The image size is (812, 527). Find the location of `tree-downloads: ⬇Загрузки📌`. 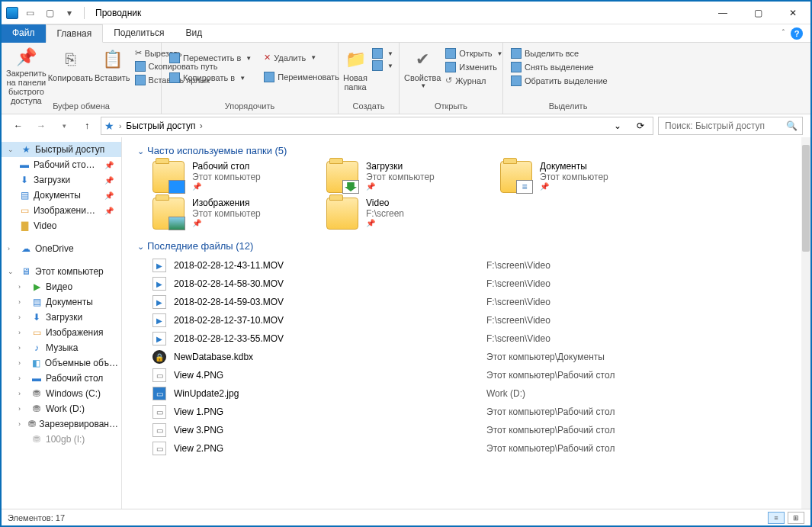

tree-downloads: ⬇Загрузки📌 is located at coordinates (61, 180).